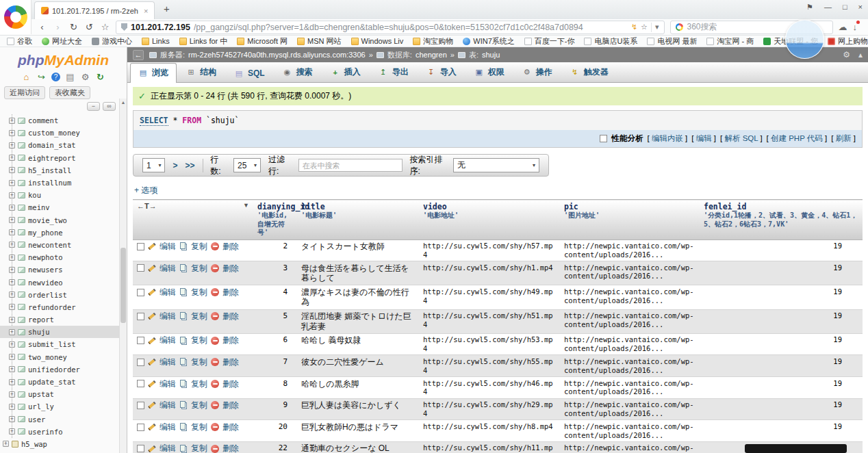  I want to click on table-name: comment, so click(43, 120).